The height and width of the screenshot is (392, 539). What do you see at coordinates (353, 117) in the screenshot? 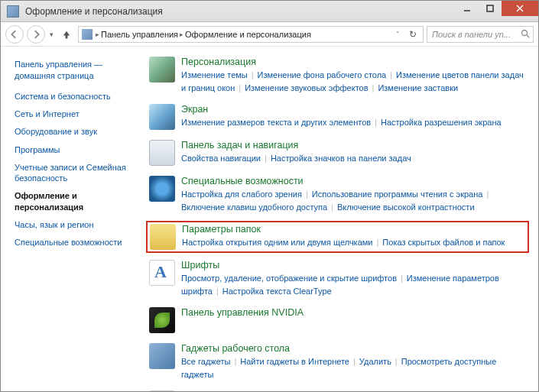
I see `category-body: ЭкранИзменение размеров текста и других …` at bounding box center [353, 117].